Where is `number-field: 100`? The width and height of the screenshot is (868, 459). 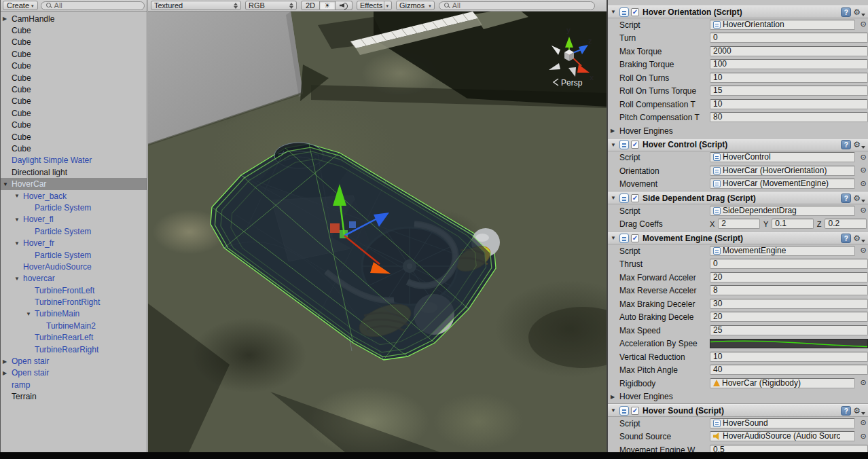 number-field: 100 is located at coordinates (789, 64).